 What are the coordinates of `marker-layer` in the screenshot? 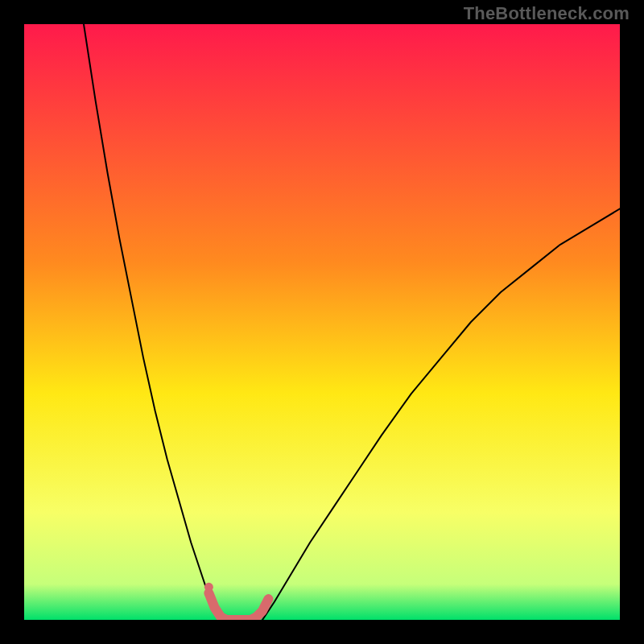 It's located at (209, 588).